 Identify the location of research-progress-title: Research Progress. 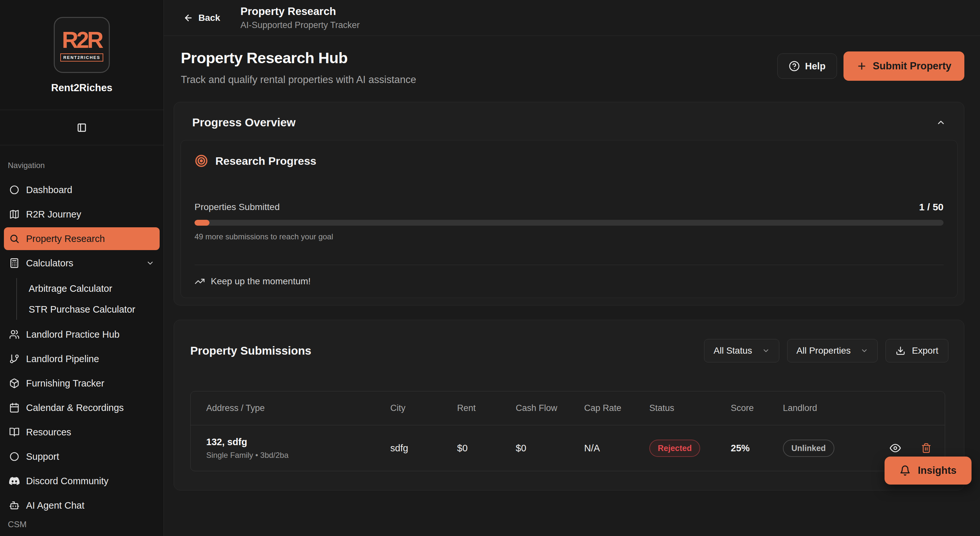
(266, 161).